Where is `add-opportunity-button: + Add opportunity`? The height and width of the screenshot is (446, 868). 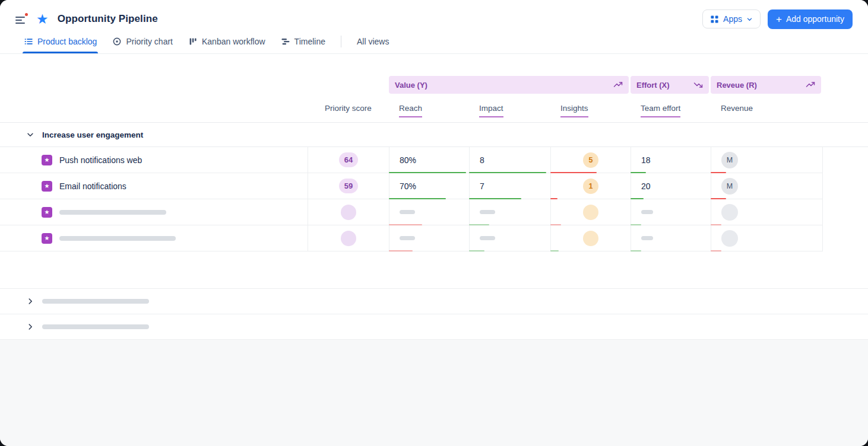 add-opportunity-button: + Add opportunity is located at coordinates (810, 19).